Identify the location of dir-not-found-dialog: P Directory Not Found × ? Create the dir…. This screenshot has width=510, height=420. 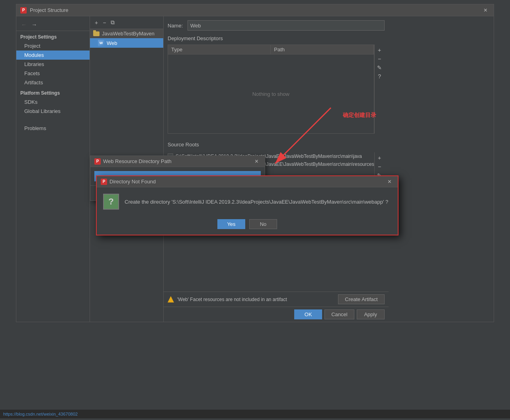
(247, 205).